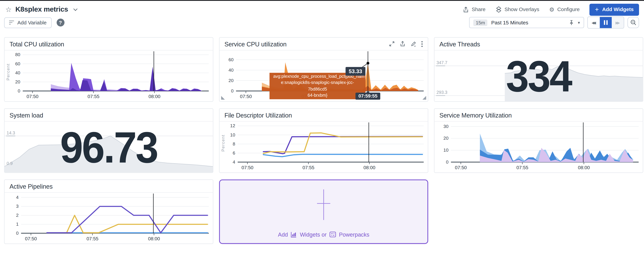  Describe the element at coordinates (324, 70) in the screenshot. I see `widget-panel: Service CPU utilization020406007:5007:55…` at that location.